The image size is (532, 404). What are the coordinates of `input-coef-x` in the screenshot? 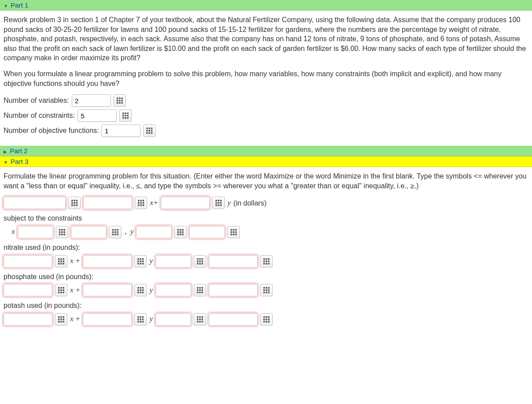 It's located at (108, 203).